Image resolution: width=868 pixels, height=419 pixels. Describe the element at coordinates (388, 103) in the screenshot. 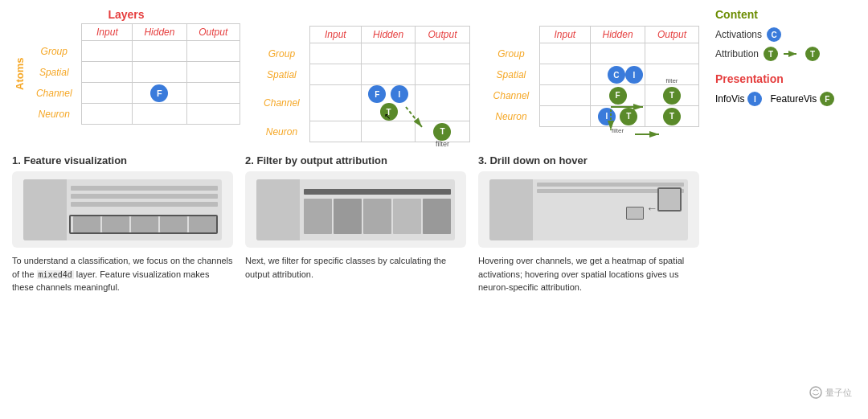

I see `cell2-3-2: F I T ↖` at that location.